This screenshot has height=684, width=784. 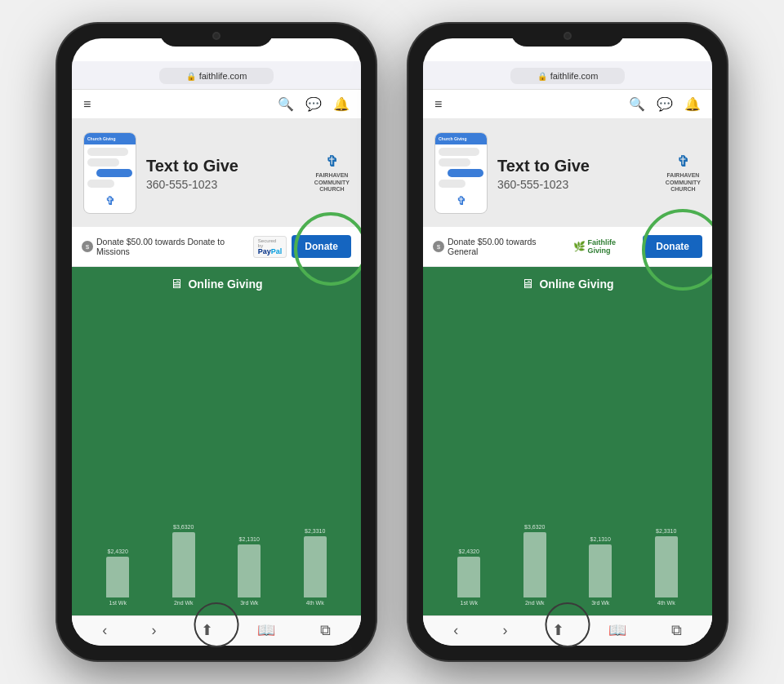 I want to click on bar-amount-3-right: $2,1310, so click(x=601, y=539).